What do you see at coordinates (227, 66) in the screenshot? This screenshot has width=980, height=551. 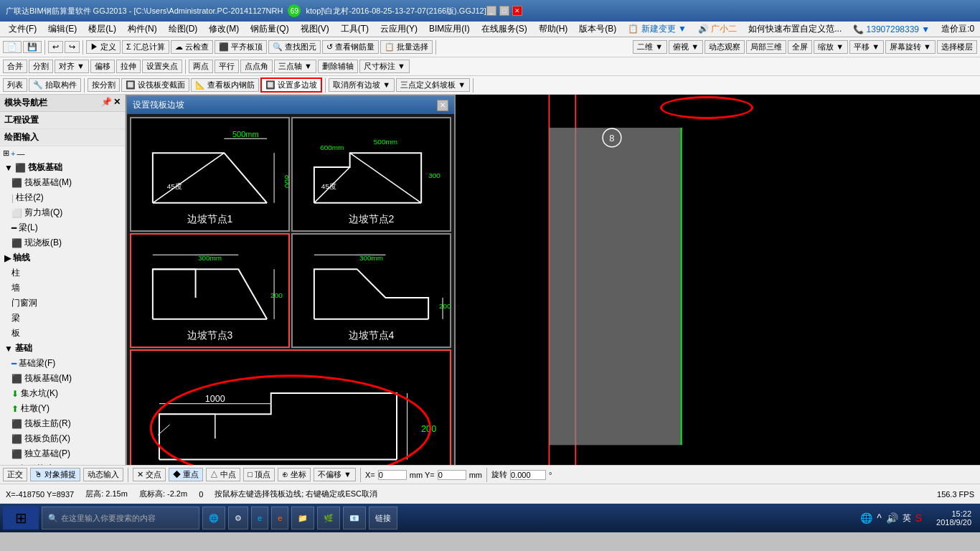 I see `parallel-btn: 平行` at bounding box center [227, 66].